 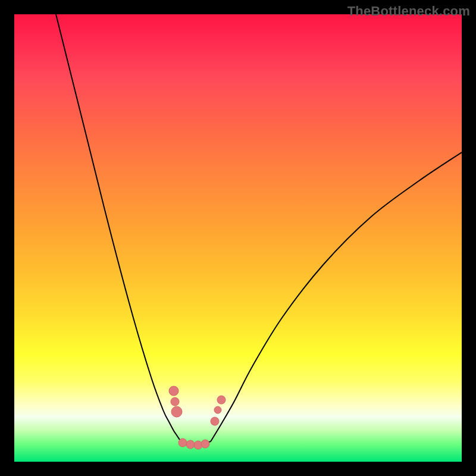 I want to click on marker-floor-c, so click(x=198, y=445).